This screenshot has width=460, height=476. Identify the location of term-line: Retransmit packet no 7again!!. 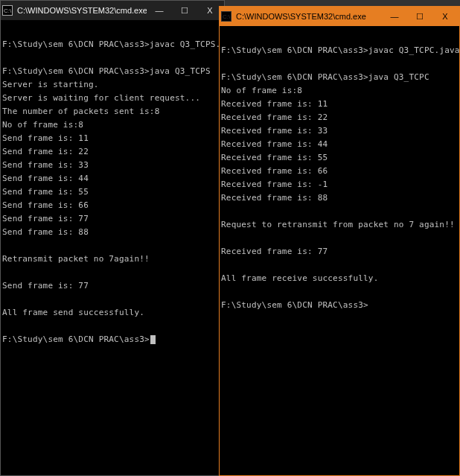
(76, 259).